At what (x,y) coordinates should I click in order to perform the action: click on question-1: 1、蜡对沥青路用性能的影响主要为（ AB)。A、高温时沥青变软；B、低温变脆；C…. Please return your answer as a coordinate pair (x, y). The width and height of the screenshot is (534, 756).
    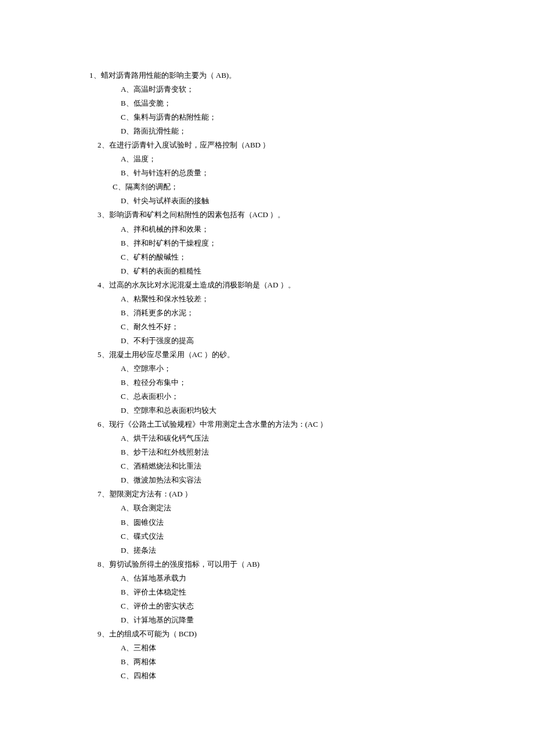
    Looking at the image, I should click on (312, 103).